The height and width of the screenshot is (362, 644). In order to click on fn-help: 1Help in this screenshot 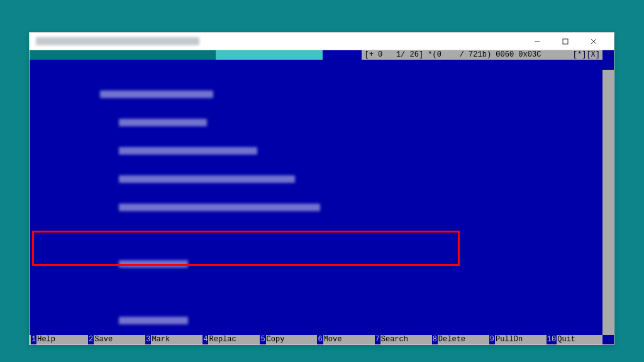, I will do `click(58, 339)`.